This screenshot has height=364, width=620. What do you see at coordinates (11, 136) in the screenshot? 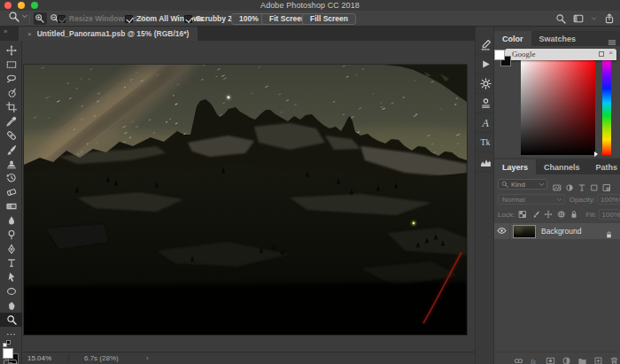
I see `tool-healing-icon` at bounding box center [11, 136].